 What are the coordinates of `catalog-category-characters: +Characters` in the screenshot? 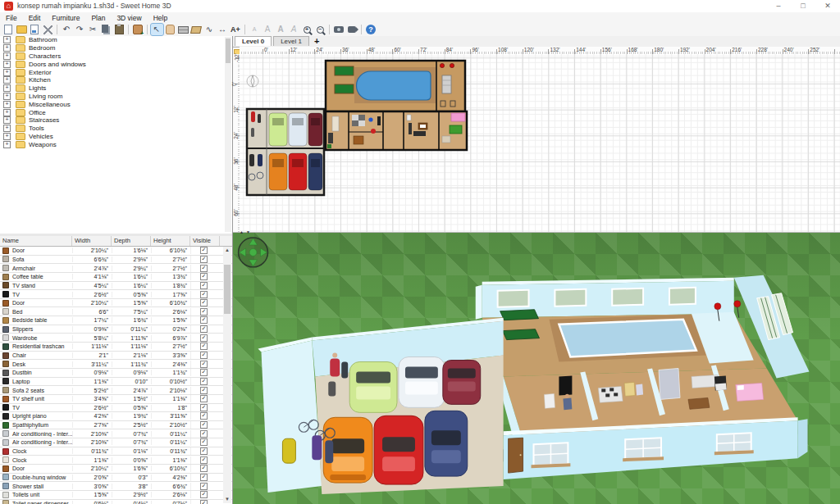 It's located at (116, 57).